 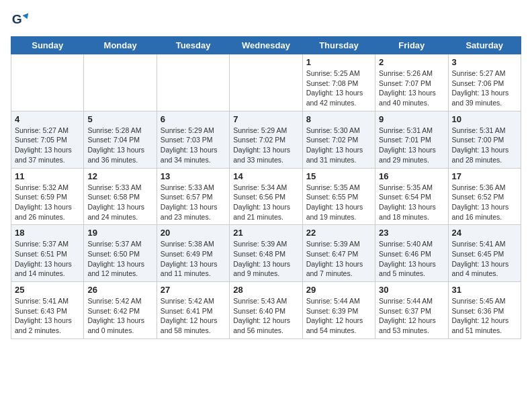 I want to click on day-number: 21, so click(x=266, y=232).